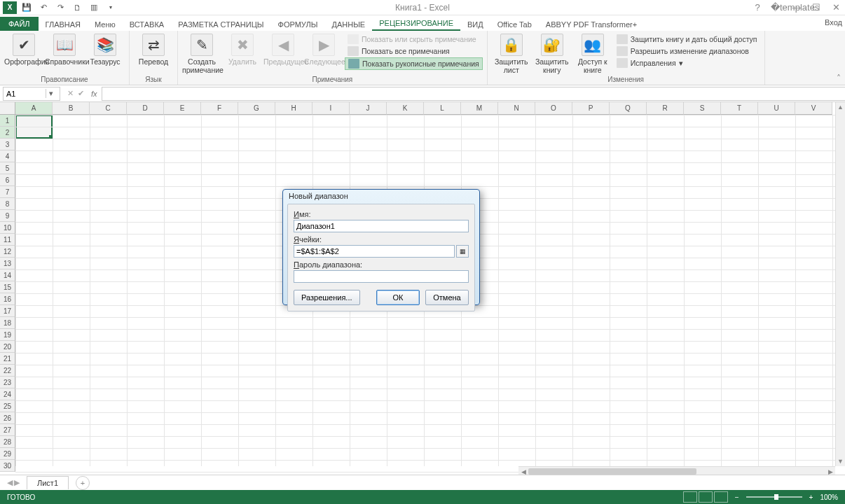 This screenshot has width=845, height=504. Describe the element at coordinates (814, 108) in the screenshot. I see `col-header-V: V` at that location.